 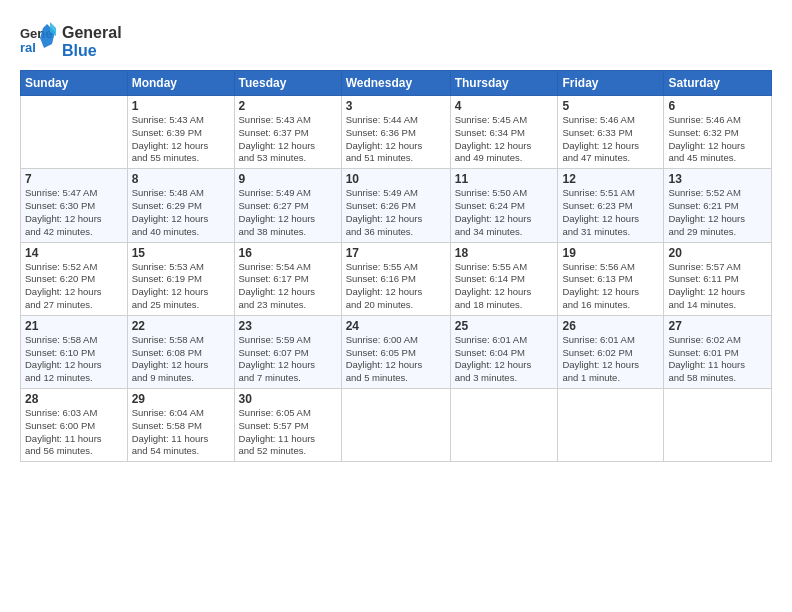 What do you see at coordinates (74, 179) in the screenshot?
I see `day-number: 7` at bounding box center [74, 179].